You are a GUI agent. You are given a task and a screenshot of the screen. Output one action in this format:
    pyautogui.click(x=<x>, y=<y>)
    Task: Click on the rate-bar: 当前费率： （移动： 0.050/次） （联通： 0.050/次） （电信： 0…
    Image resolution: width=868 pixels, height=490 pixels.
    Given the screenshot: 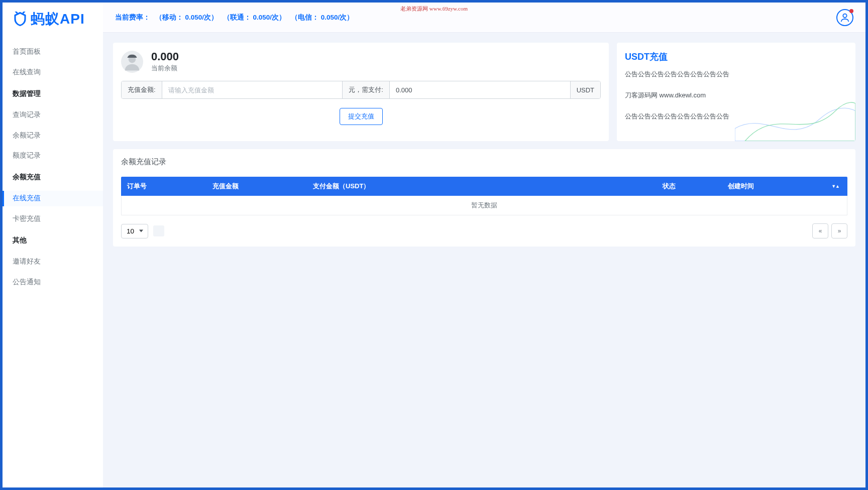 What is the action you would take?
    pyautogui.click(x=236, y=18)
    